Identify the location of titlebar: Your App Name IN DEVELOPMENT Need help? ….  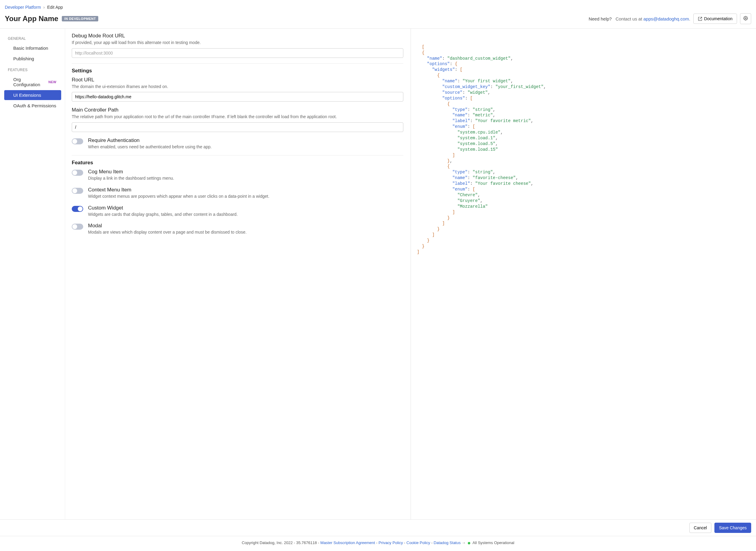
(378, 20).